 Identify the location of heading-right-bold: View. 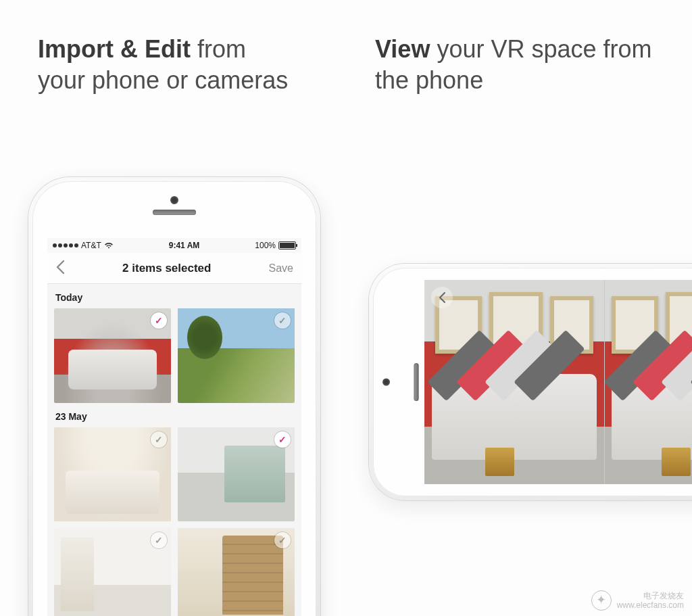
(403, 49).